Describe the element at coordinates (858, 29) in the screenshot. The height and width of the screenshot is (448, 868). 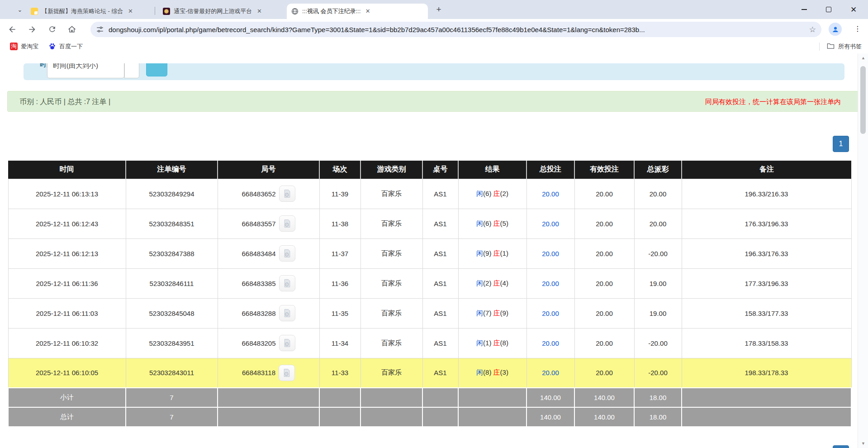
I see `browser-menu-icon: ⋮` at that location.